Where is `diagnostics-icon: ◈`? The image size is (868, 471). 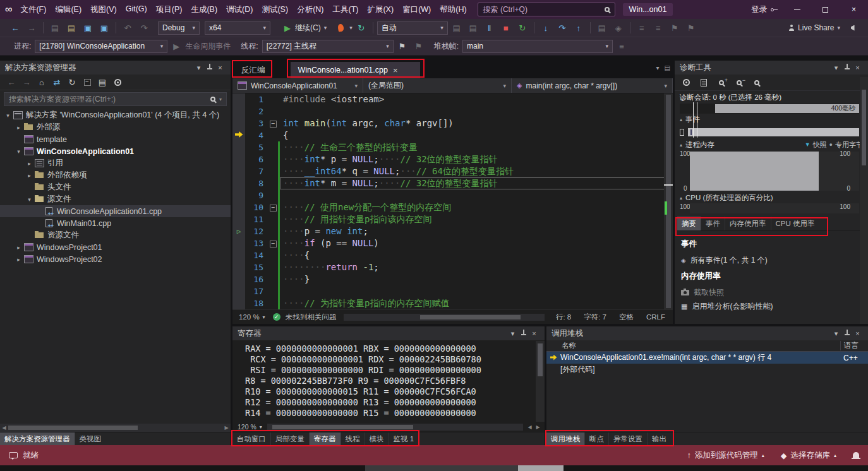 diagnostics-icon: ◈ is located at coordinates (618, 28).